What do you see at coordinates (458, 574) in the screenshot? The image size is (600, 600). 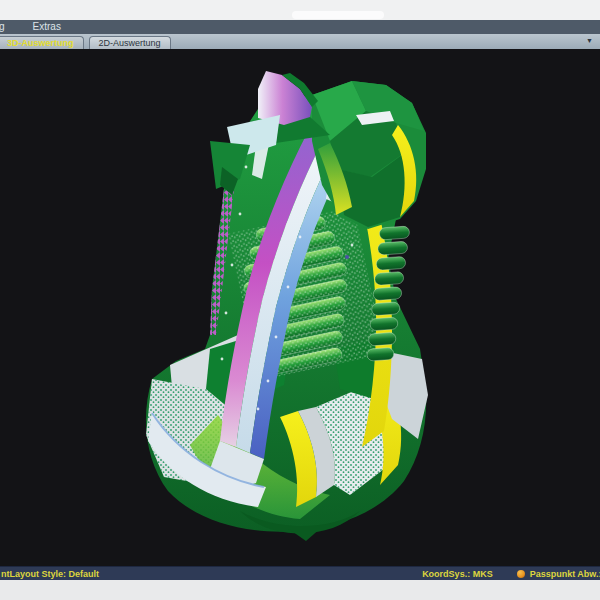 I see `koordsys-status: KoordSys.: MKS` at bounding box center [458, 574].